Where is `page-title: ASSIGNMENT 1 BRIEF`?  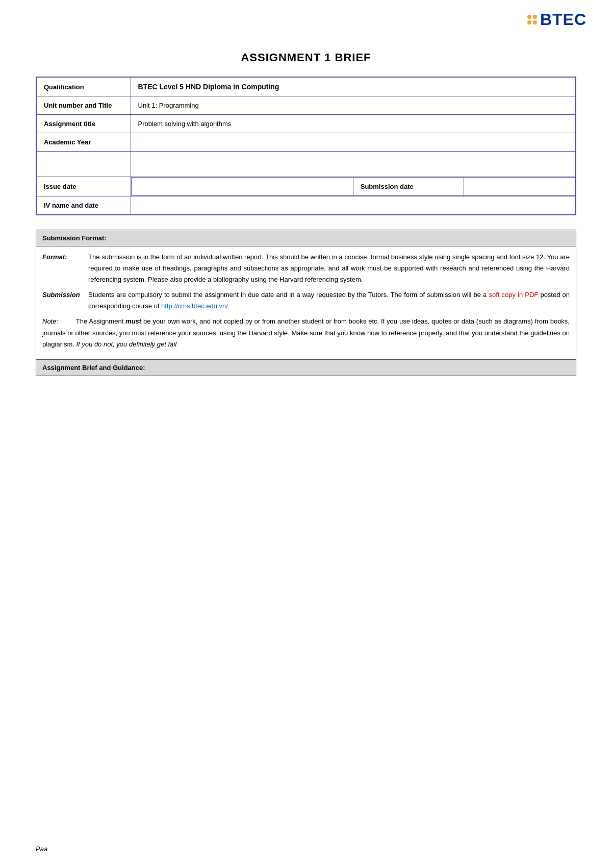
page-title: ASSIGNMENT 1 BRIEF is located at coordinates (306, 58).